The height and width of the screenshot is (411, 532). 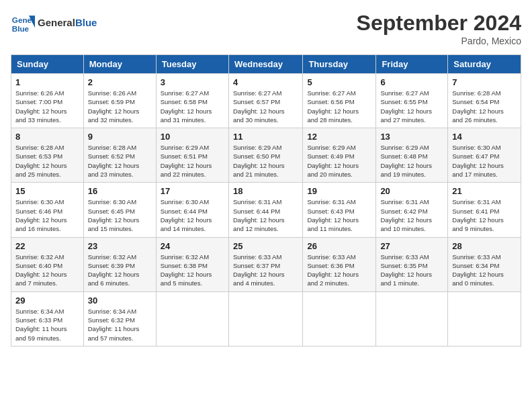 I want to click on calendar-cell: 28Sunrise: 6:33 AM Sunset: 6:34 PM Dayli…, so click(x=485, y=265).